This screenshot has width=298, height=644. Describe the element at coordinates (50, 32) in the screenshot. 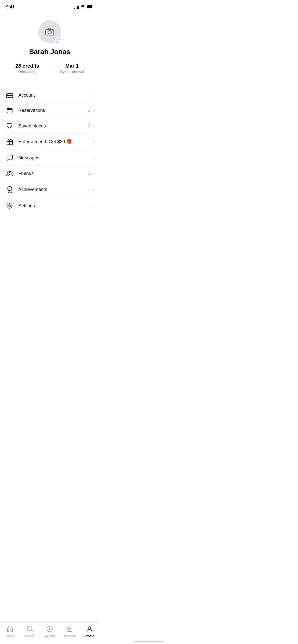

I see `camera-icon` at that location.